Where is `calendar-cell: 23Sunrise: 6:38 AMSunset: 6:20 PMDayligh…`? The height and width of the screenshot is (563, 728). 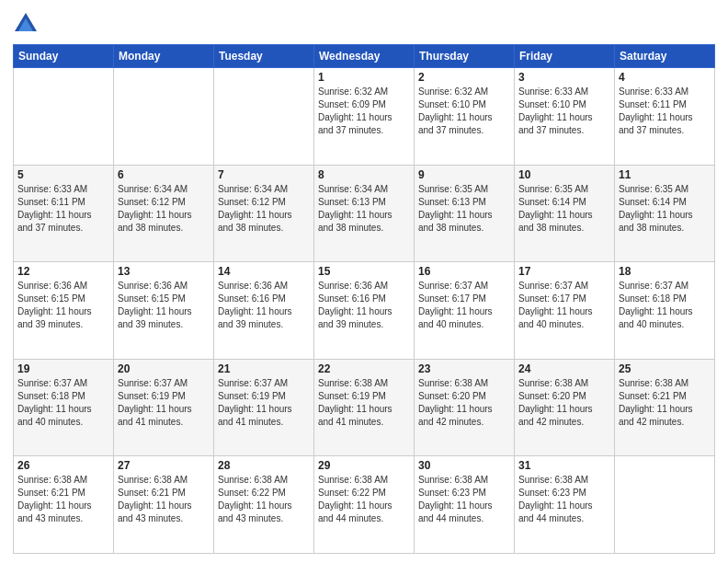
calendar-cell: 23Sunrise: 6:38 AMSunset: 6:20 PMDayligh… is located at coordinates (465, 408).